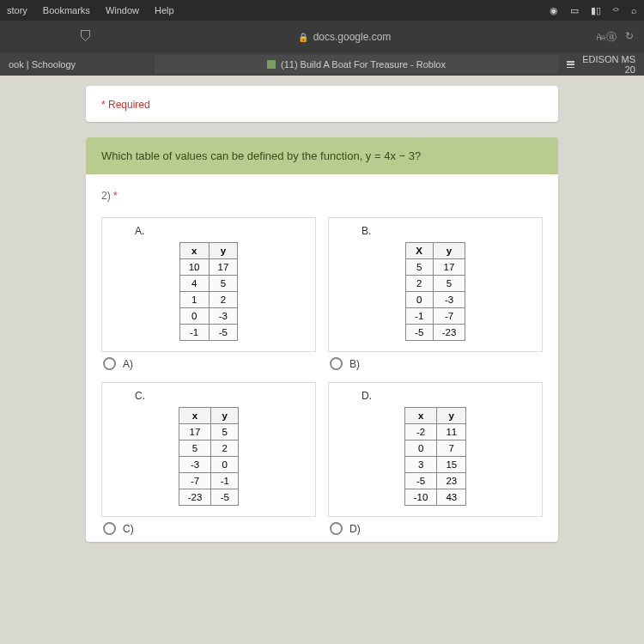 The height and width of the screenshot is (644, 644). I want to click on menu-help: Help, so click(165, 10).